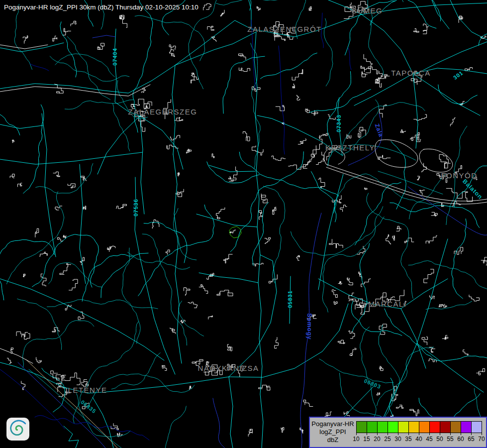 Image resolution: width=487 pixels, height=448 pixels. Describe the element at coordinates (448, 211) in the screenshot. I see `river-below-fonyod` at that location.